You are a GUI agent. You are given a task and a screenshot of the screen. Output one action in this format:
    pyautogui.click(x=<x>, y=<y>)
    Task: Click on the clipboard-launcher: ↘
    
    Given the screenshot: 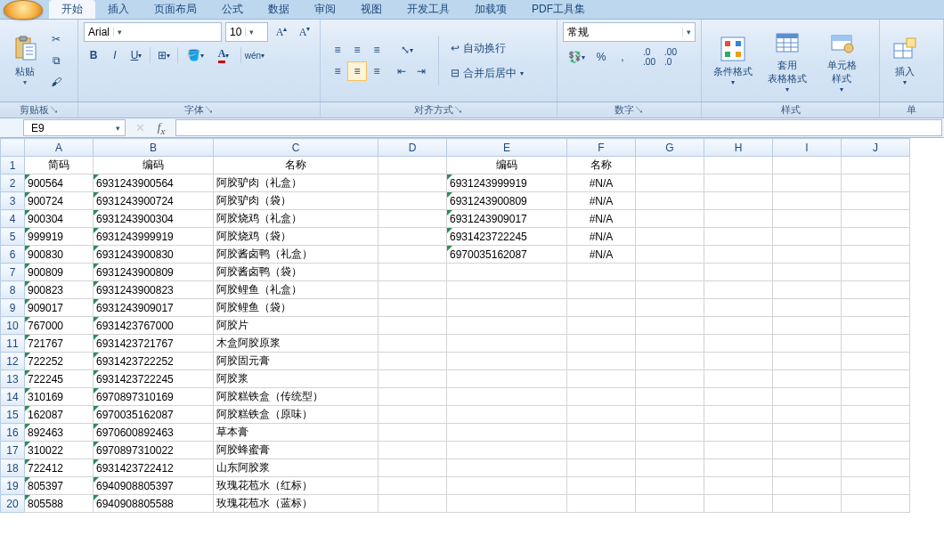 What is the action you would take?
    pyautogui.click(x=53, y=110)
    